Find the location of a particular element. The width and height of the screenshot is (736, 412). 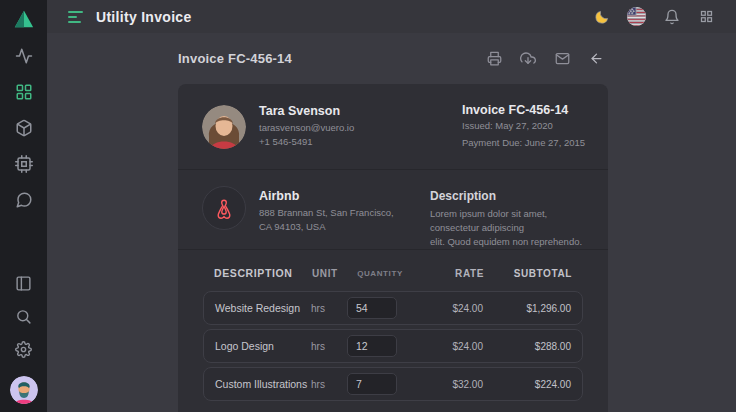

invoice-items: Website Redesign hrs $24.00 $1,296.00 Lo… is located at coordinates (393, 346).